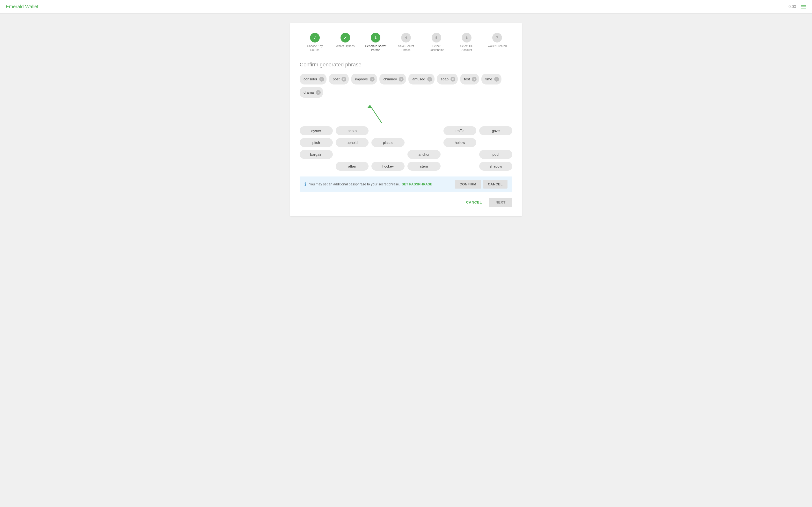  What do you see at coordinates (496, 154) in the screenshot?
I see `word-pool: pool` at bounding box center [496, 154].